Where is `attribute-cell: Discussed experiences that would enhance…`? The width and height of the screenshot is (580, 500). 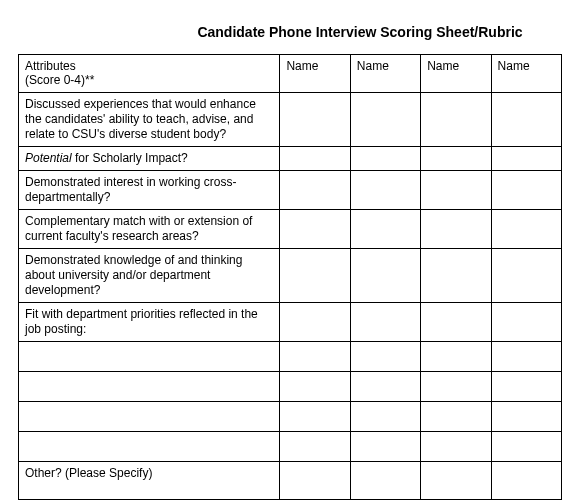
attribute-cell: Discussed experiences that would enhance… is located at coordinates (150, 120).